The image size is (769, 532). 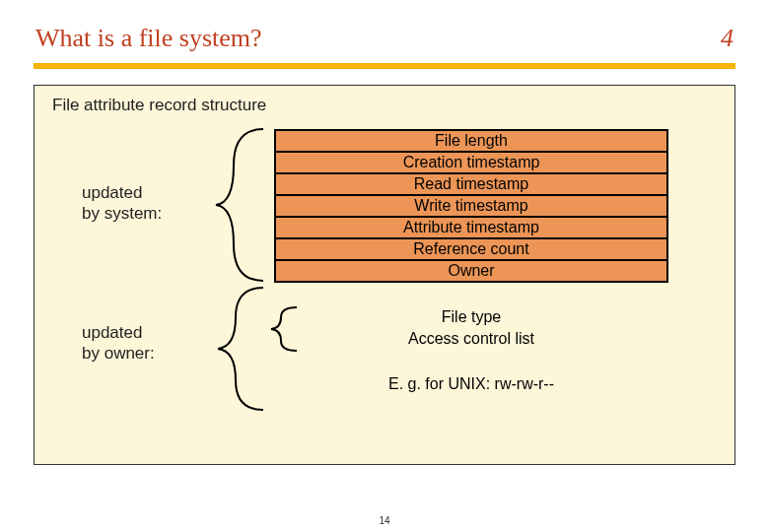 What do you see at coordinates (471, 228) in the screenshot?
I see `attr-attribute-timestamp: Attribute timestamp` at bounding box center [471, 228].